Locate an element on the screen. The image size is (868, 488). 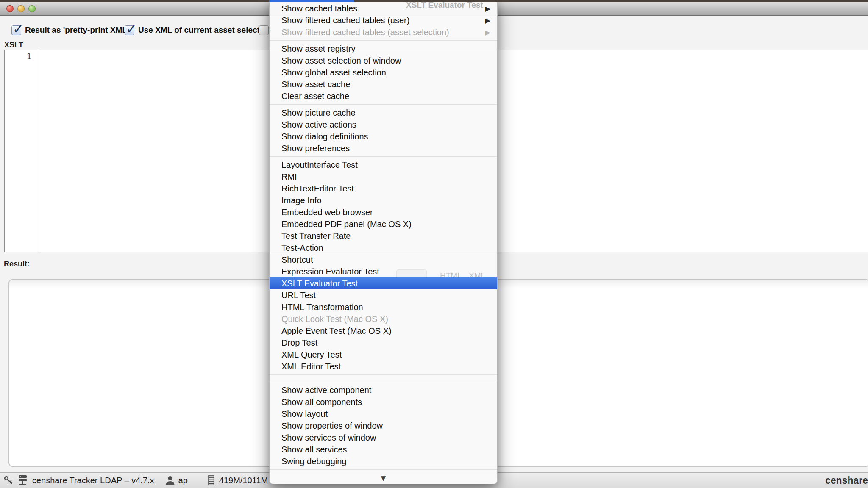
menu-item-label: Show picture cache is located at coordinates (319, 113).